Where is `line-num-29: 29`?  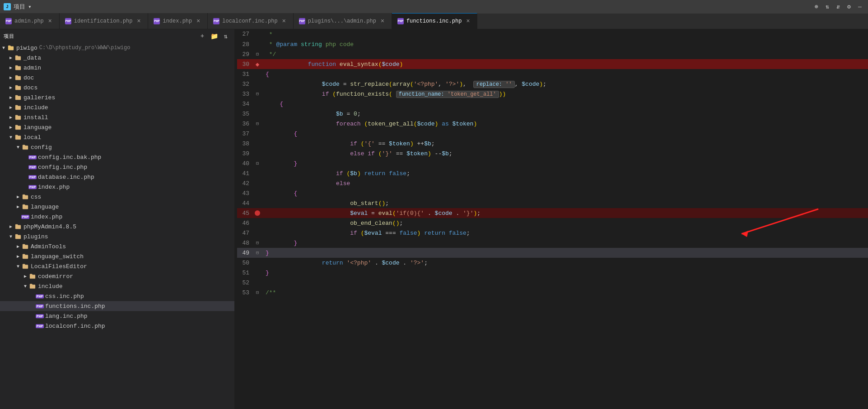
line-num-29: 29 is located at coordinates (245, 54).